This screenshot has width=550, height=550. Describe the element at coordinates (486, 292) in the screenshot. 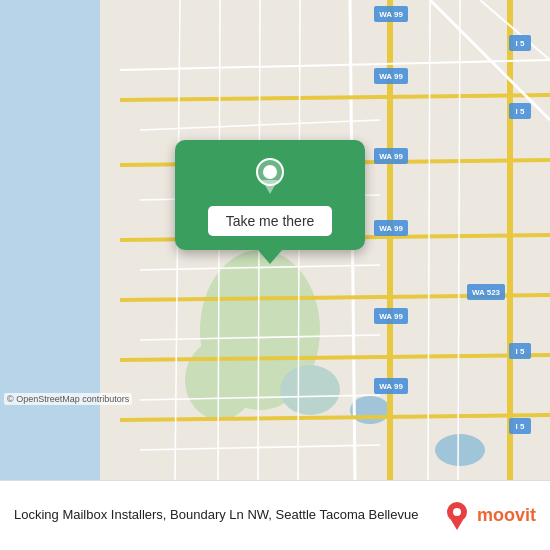

I see `svg-text: WA 523` at that location.